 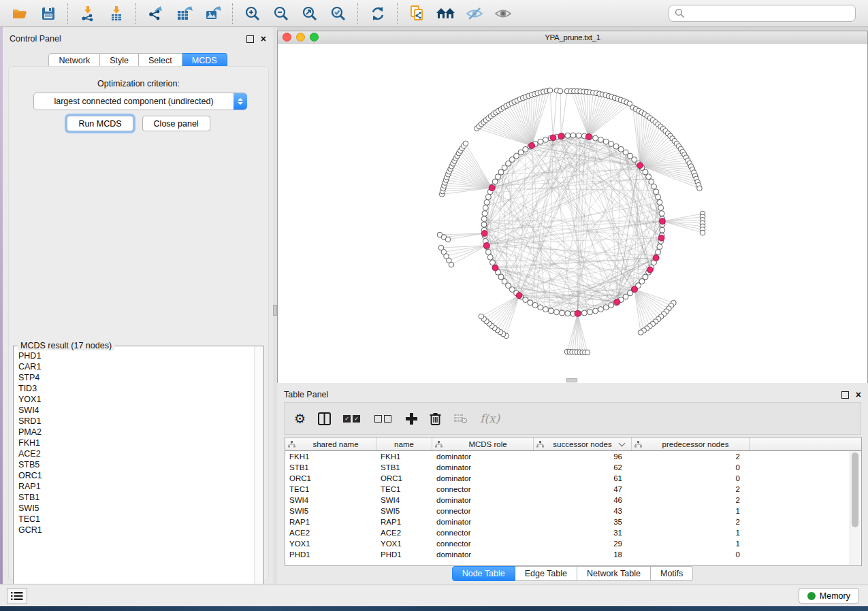 I want to click on mcds-result-item: ORC1, so click(x=136, y=476).